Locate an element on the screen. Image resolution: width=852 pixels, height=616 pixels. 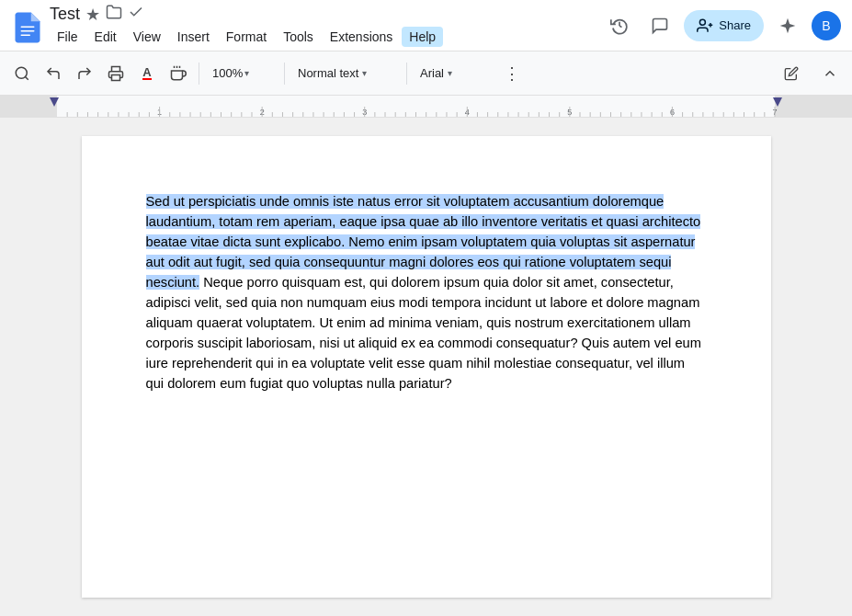
paint-format-button is located at coordinates (178, 74).